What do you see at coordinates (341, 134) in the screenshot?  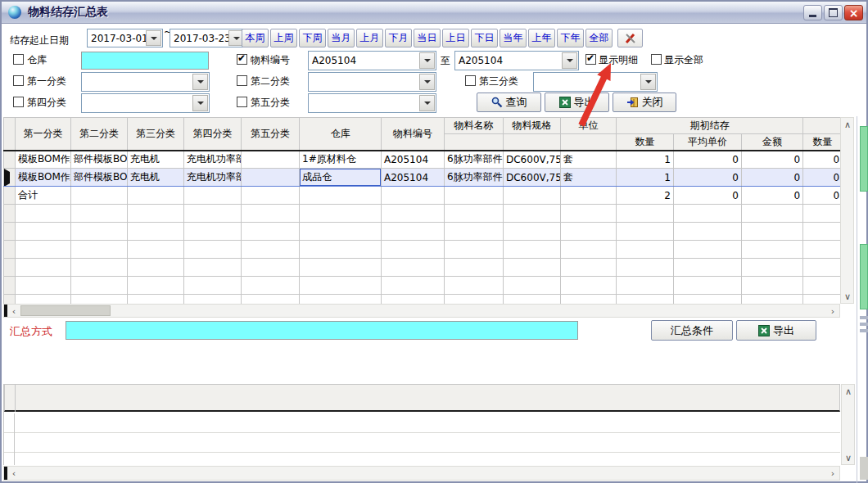 I see `header-warehouse: 仓库` at bounding box center [341, 134].